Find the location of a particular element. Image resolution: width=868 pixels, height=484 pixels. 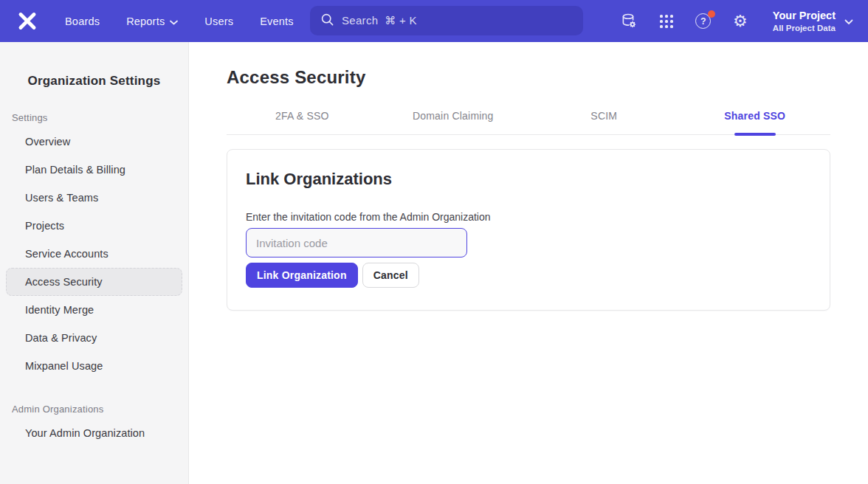

nav-item-users-label: Users is located at coordinates (218, 21).